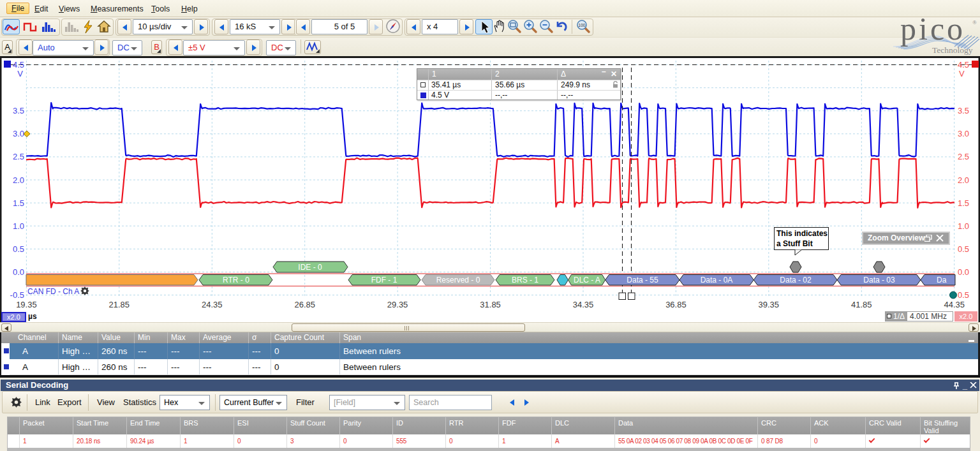 This screenshot has width=980, height=451. What do you see at coordinates (305, 305) in the screenshot?
I see `svg-text: 26.85` at bounding box center [305, 305].